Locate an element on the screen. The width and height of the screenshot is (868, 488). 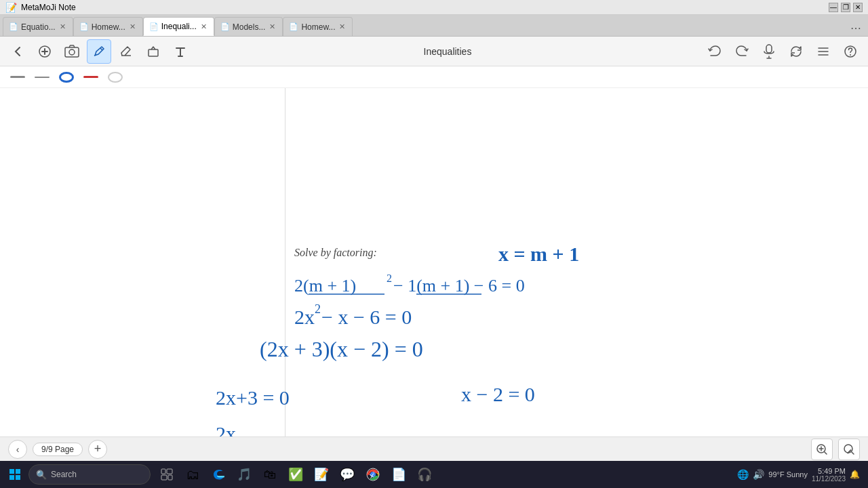
system-clock: 5:49 PM 11/12/2023 is located at coordinates (829, 474).